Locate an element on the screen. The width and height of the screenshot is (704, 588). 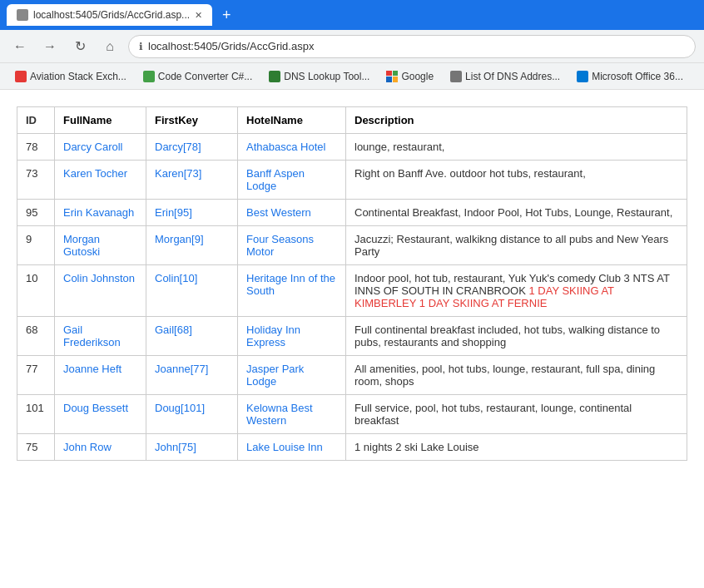
cell-fullname: Erin Kavanagh is located at coordinates (101, 213).